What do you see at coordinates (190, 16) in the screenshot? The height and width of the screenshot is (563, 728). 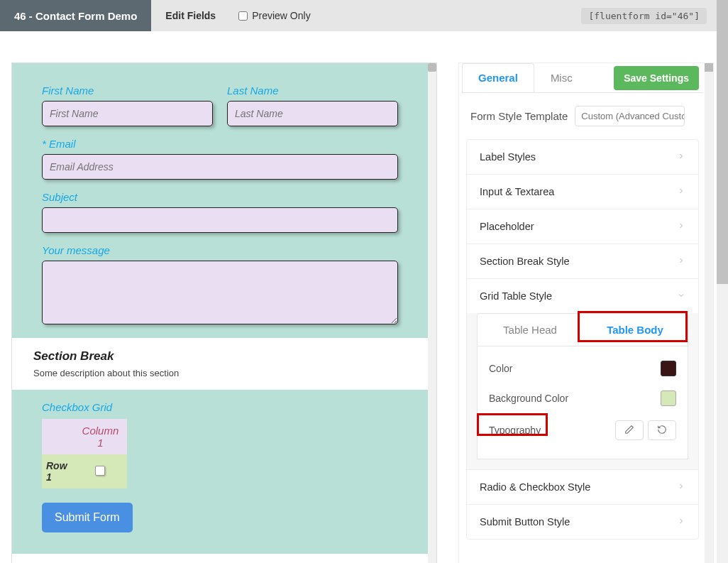 I see `edit-fields-link: Edit Fields` at bounding box center [190, 16].